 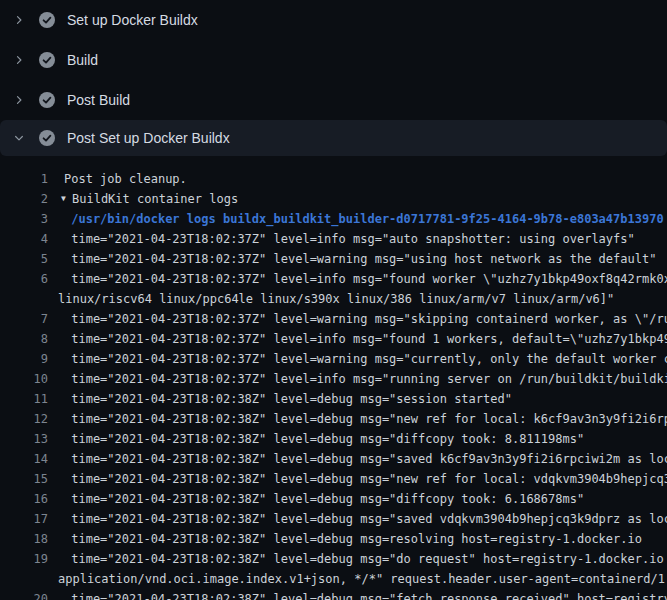 I want to click on step-label: Build, so click(x=82, y=60).